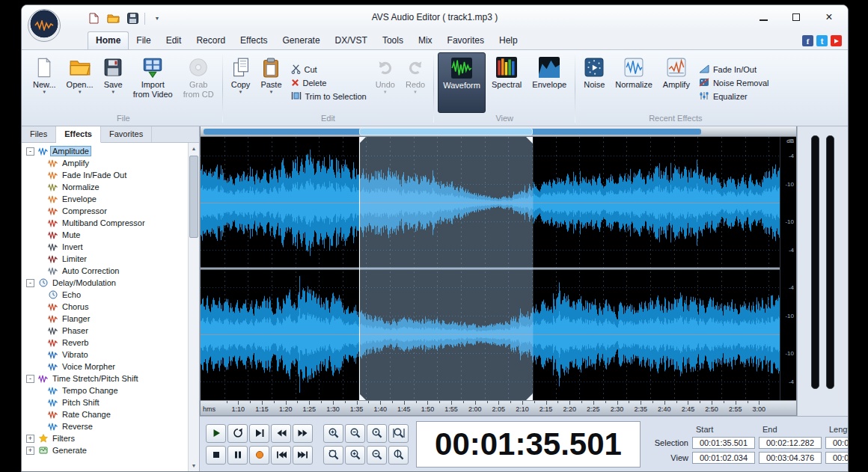  What do you see at coordinates (216, 434) in the screenshot?
I see `play-button` at bounding box center [216, 434].